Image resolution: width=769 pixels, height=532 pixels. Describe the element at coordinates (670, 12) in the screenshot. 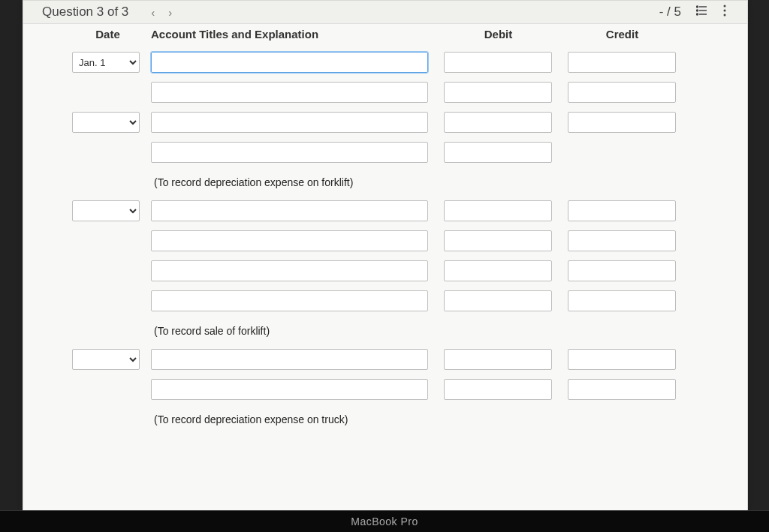

I see `score-display: - / 5` at that location.